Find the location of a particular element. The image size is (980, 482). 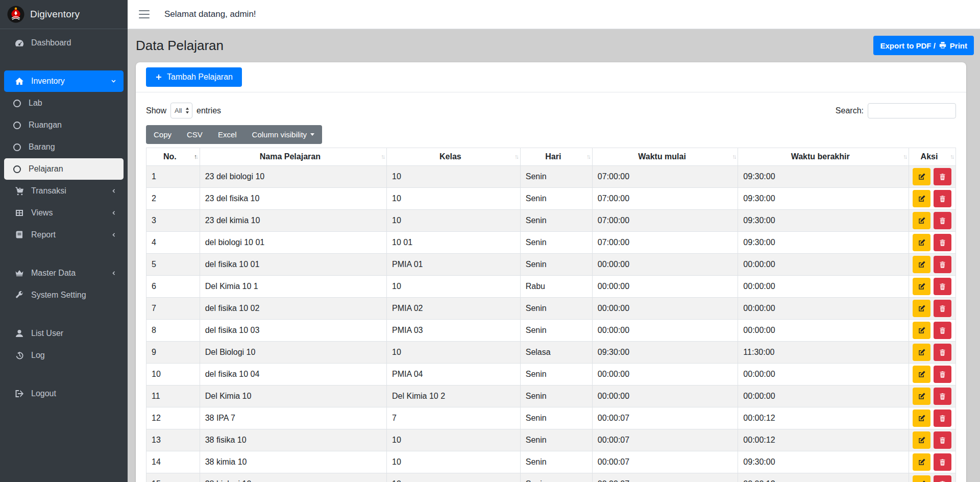

sidebar-item-transaksi: Transaksi is located at coordinates (64, 191).